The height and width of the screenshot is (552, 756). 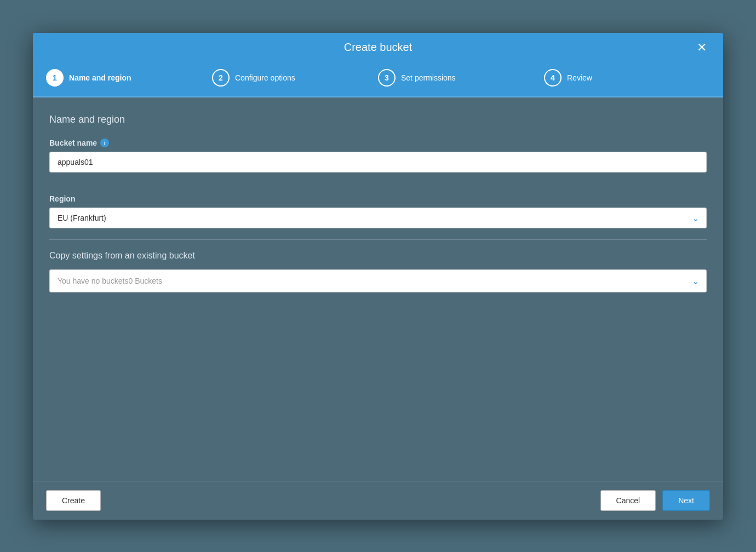 I want to click on step-2: 2 Configure options, so click(x=295, y=78).